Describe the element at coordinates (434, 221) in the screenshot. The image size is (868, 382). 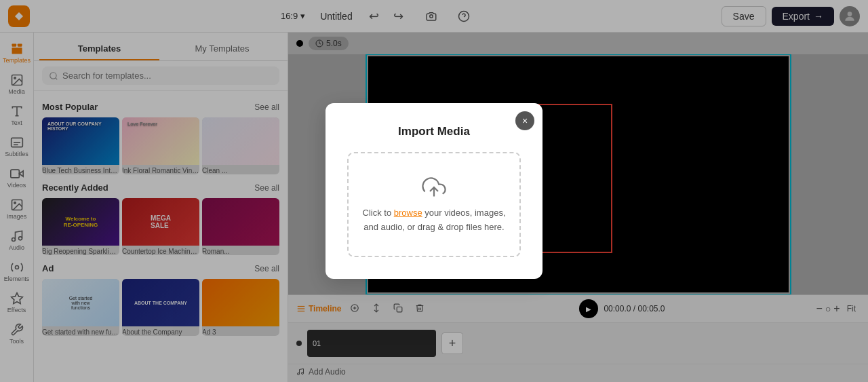
I see `drop-text: Click to browse your videos, images, and…` at that location.